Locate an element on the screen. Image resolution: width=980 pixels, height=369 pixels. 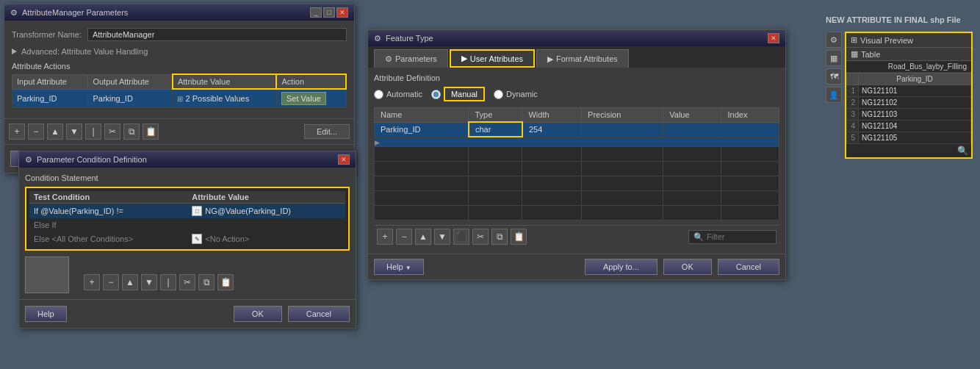
condition-close-button: ✕ is located at coordinates (344, 160).